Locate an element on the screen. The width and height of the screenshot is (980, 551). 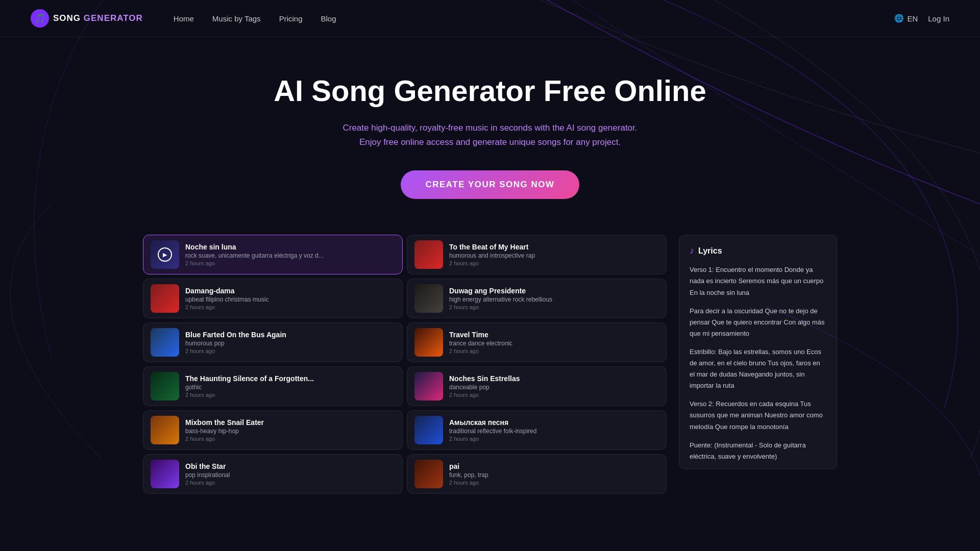
song-title-s3: Damang-dama is located at coordinates (290, 291).